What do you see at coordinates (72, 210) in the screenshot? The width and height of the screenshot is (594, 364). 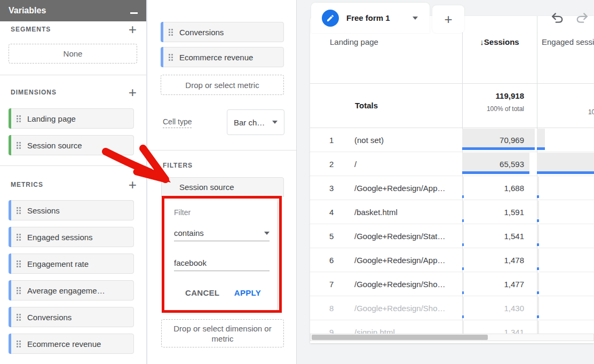 I see `metric-chip-sessions: Sessions` at bounding box center [72, 210].